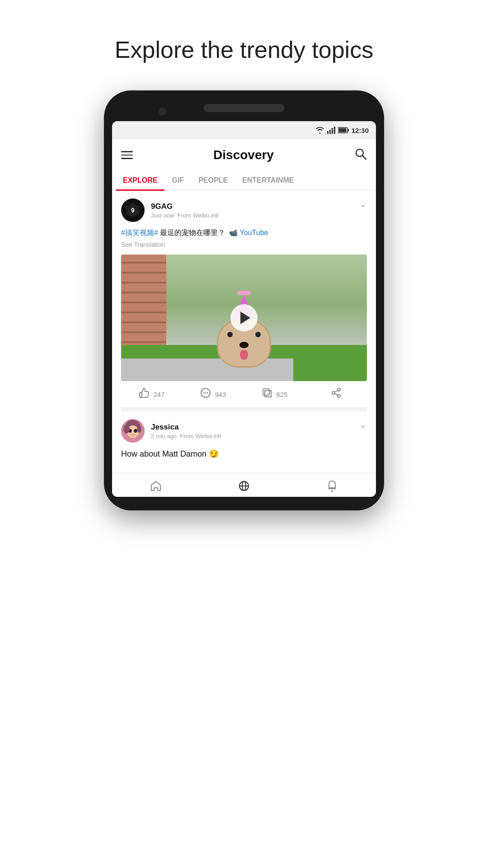 This screenshot has height=868, width=488. What do you see at coordinates (184, 207) in the screenshot?
I see `post-1-username: 9GAG` at bounding box center [184, 207].